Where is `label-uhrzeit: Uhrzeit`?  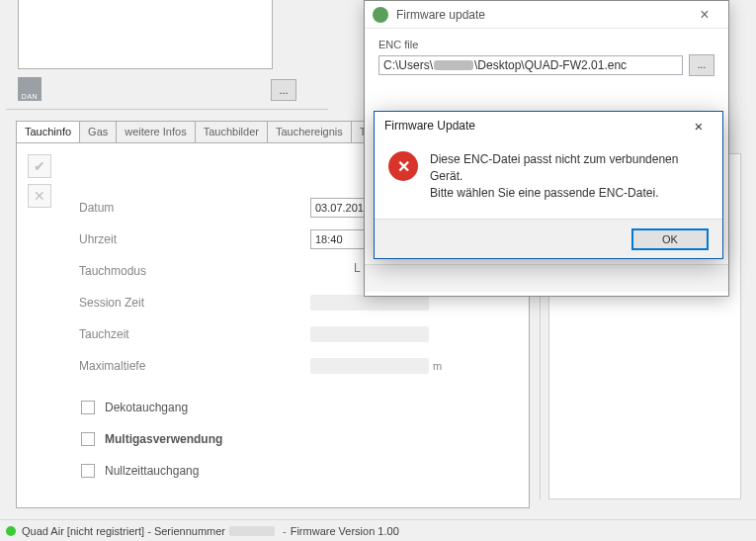
label-uhrzeit: Uhrzeit is located at coordinates (143, 239).